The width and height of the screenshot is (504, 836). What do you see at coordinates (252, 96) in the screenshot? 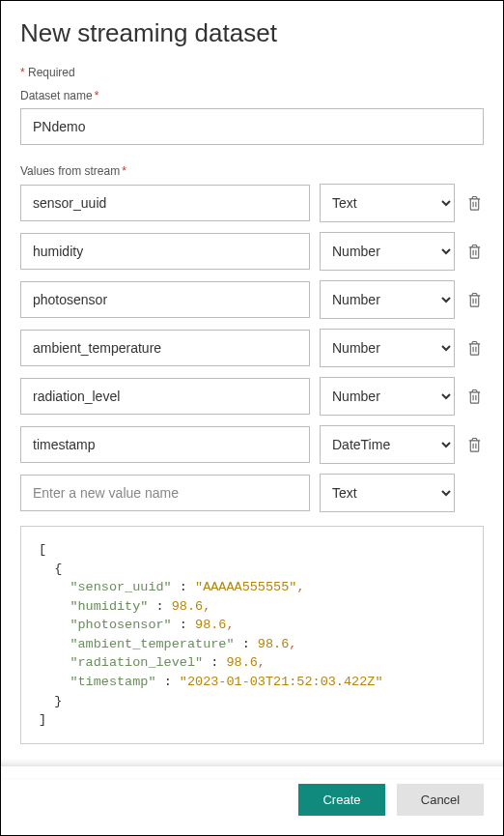
I see `dataset-name-label: Dataset name*` at bounding box center [252, 96].